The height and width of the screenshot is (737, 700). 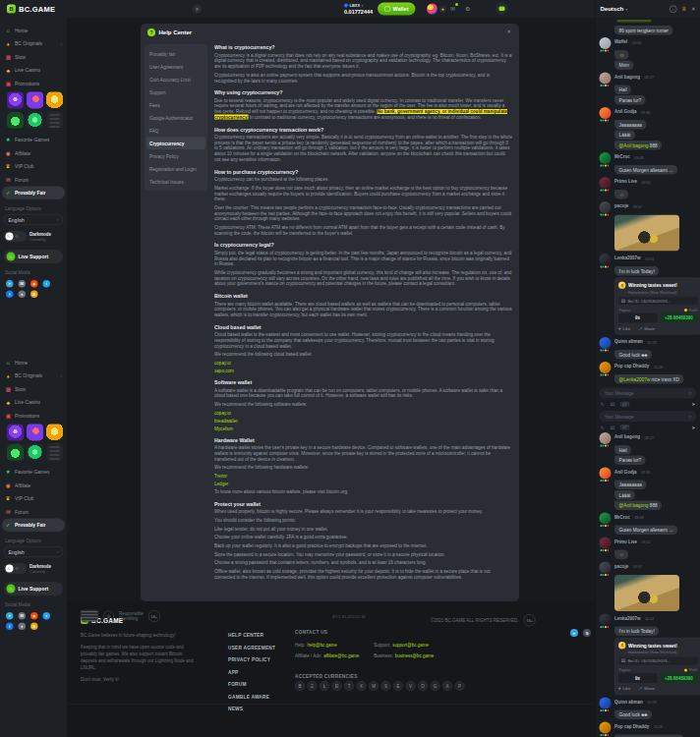 I want to click on help-menu-item-privacy-policy: Privacy Policy, so click(x=176, y=155).